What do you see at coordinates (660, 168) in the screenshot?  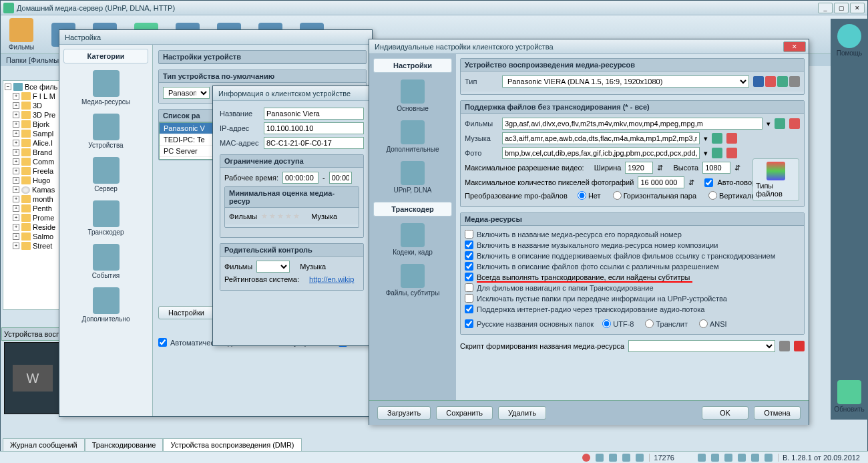 I see `width-spinner: ⇵` at bounding box center [660, 168].